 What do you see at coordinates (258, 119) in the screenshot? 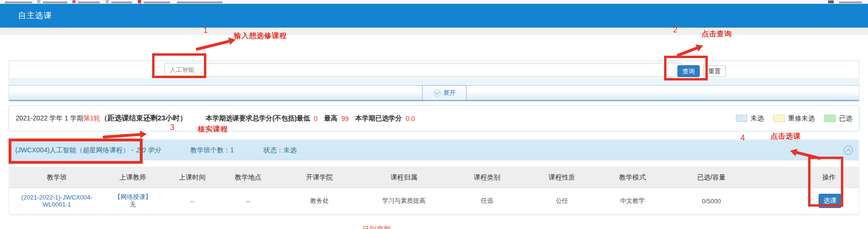
I see `credit-req-label: 本学期选课要求总学分(不包括)最低` at bounding box center [258, 119].